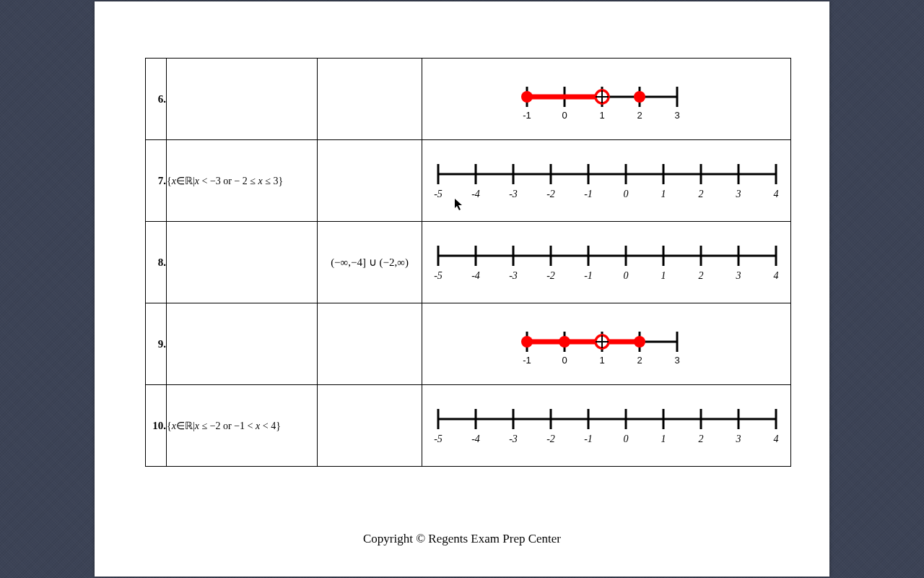 Image resolution: width=924 pixels, height=578 pixels. I want to click on problem-number: 9., so click(156, 344).